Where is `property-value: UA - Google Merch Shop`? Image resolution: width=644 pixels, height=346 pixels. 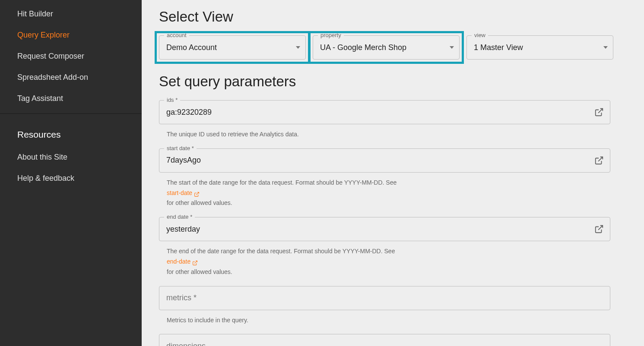
property-value: UA - Google Merch Shop is located at coordinates (363, 47).